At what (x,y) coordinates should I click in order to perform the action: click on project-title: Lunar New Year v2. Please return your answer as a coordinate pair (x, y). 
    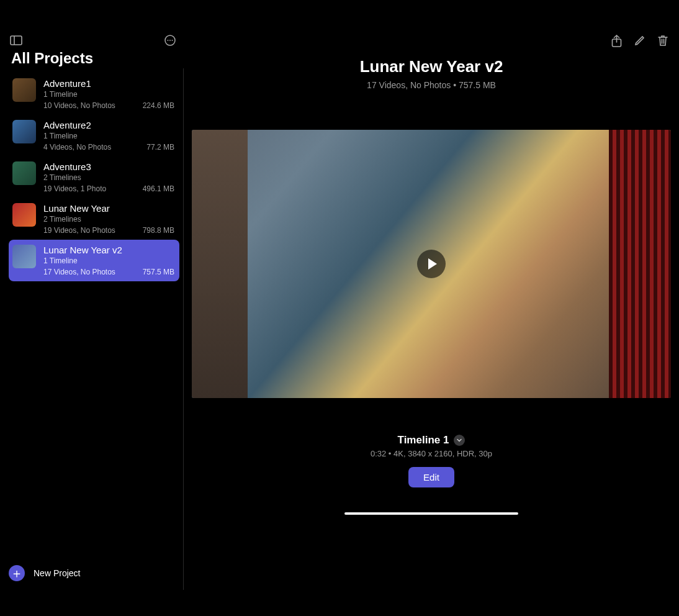
    Looking at the image, I should click on (432, 67).